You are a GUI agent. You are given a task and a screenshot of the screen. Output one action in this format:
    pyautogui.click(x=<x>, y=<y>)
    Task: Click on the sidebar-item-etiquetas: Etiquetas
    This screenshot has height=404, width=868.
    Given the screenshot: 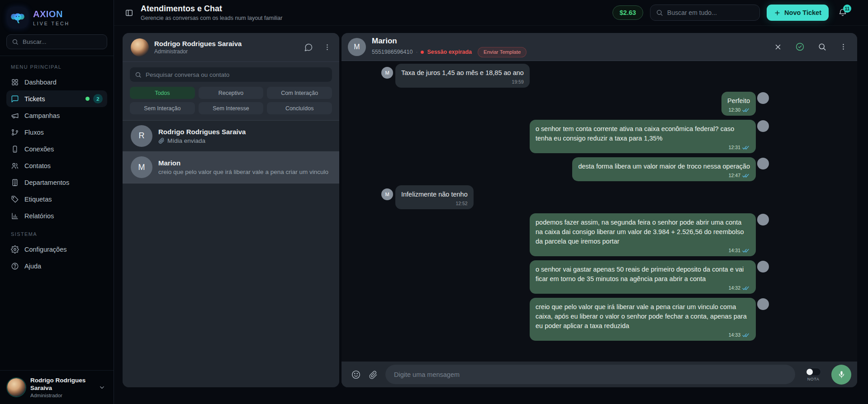 What is the action you would take?
    pyautogui.click(x=57, y=199)
    